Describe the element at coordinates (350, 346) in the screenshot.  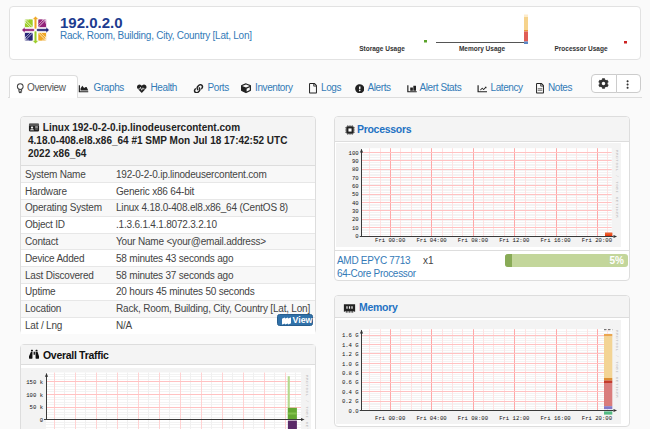
I see `svg-text: 1.4 G` at that location.